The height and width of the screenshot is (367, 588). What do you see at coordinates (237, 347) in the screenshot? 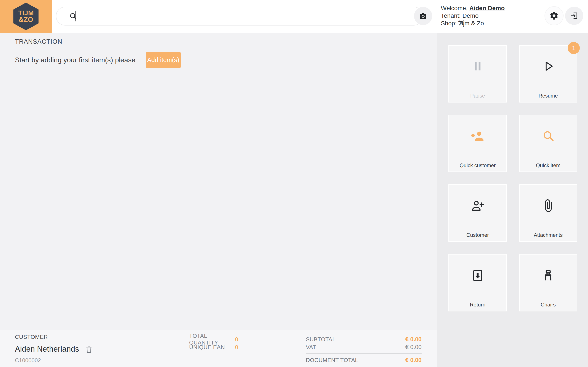
I see `unique-ean-value: 0` at bounding box center [237, 347].